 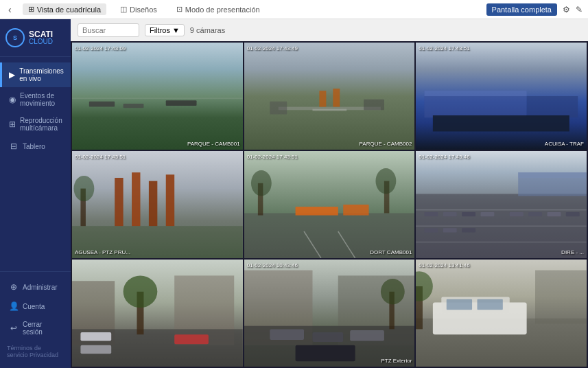 What do you see at coordinates (501, 313) in the screenshot?
I see `camera-cell-9: 01-02-2024 13:41:46` at bounding box center [501, 313].